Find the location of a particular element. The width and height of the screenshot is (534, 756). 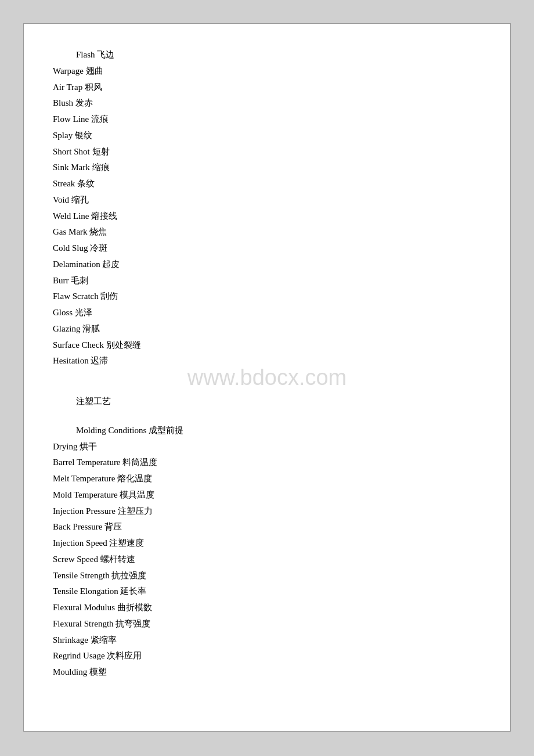

list-item: Barrel Temperature 料筒温度 is located at coordinates (267, 463).